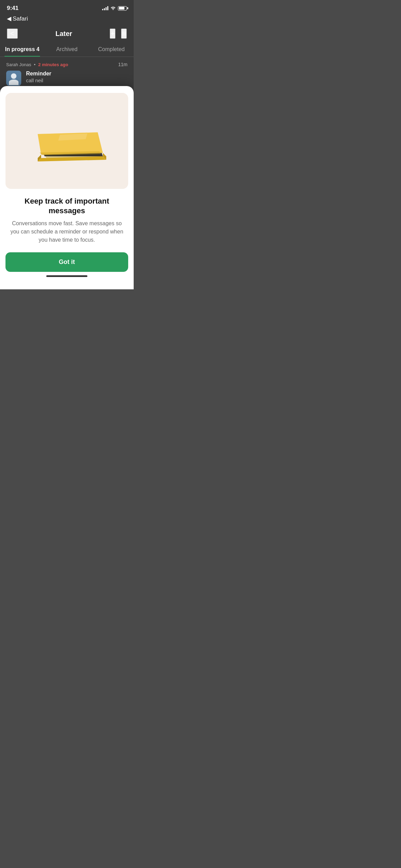 The height and width of the screenshot is (868, 401). What do you see at coordinates (67, 50) in the screenshot?
I see `tabs-bar: In progress 4 Archived Completed` at bounding box center [67, 50].